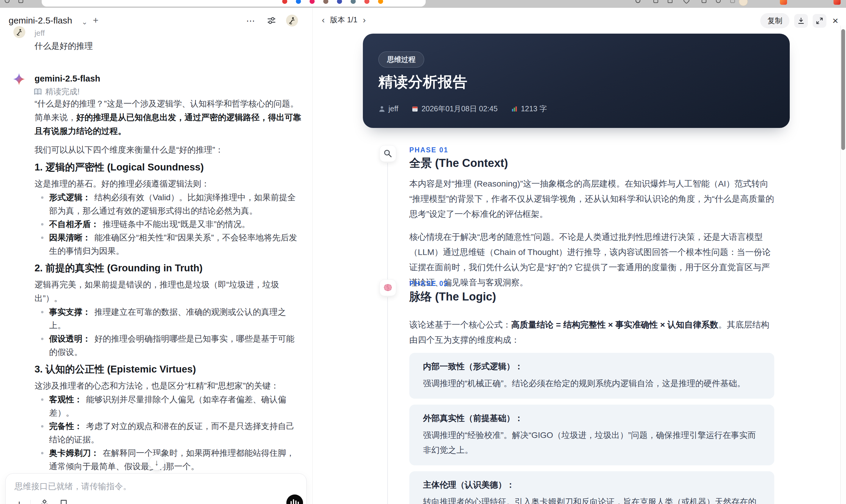  I want to click on report-title: 精读分析报告, so click(423, 82).